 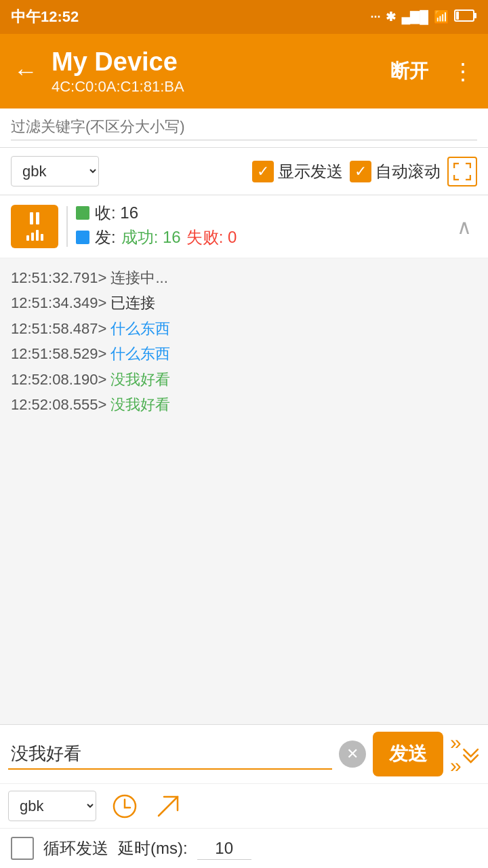 I want to click on log-line-4: 12:51:58.529> 什么东西, so click(x=244, y=354).